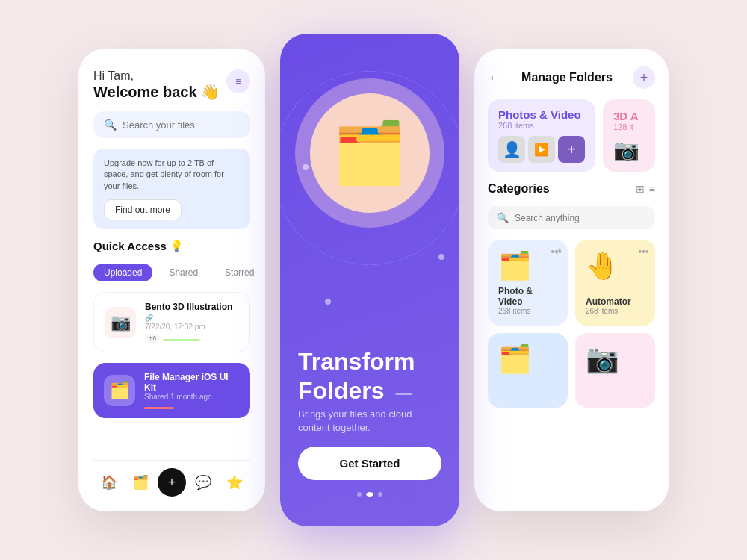 This screenshot has height=560, width=747. I want to click on file-extras-kit, so click(192, 406).